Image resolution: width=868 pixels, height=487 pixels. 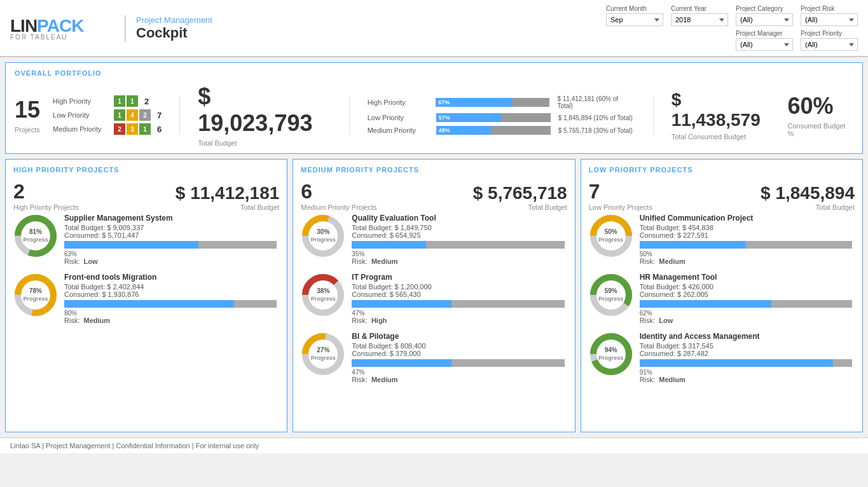 What do you see at coordinates (621, 196) in the screenshot?
I see `low-left-info: 7 Low Priority Projects` at bounding box center [621, 196].